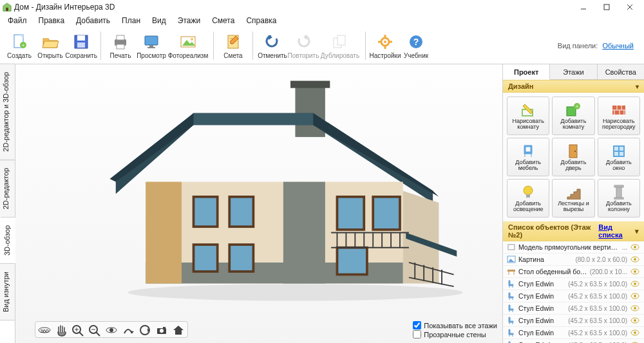  What do you see at coordinates (61, 330) in the screenshot?
I see `viewport-pan-hand-button` at bounding box center [61, 330].